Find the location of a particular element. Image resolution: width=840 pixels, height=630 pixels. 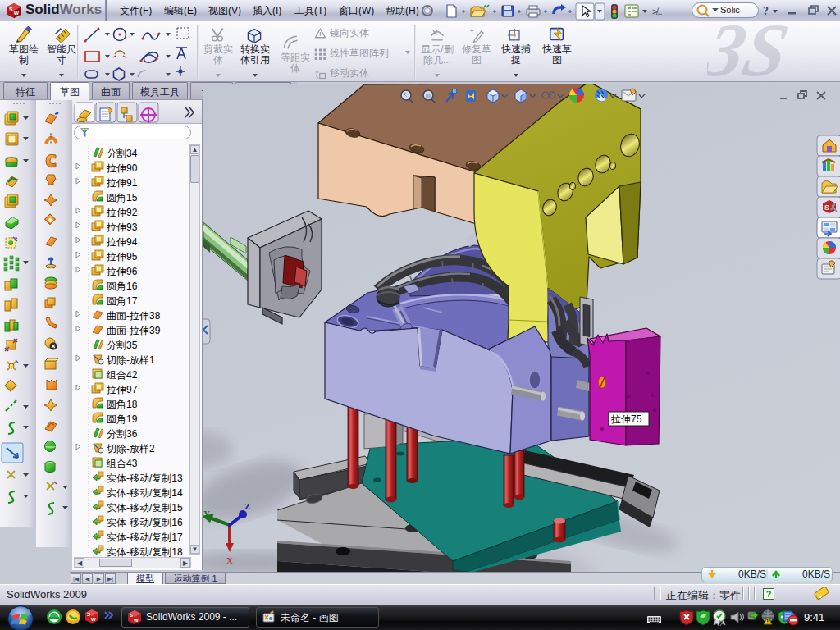

svg-text: Y is located at coordinates (207, 514).